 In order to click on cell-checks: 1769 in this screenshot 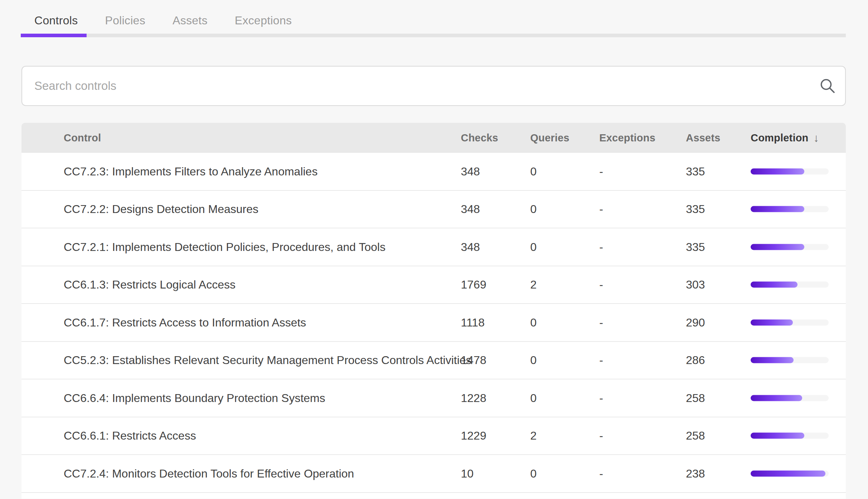, I will do `click(474, 285)`.